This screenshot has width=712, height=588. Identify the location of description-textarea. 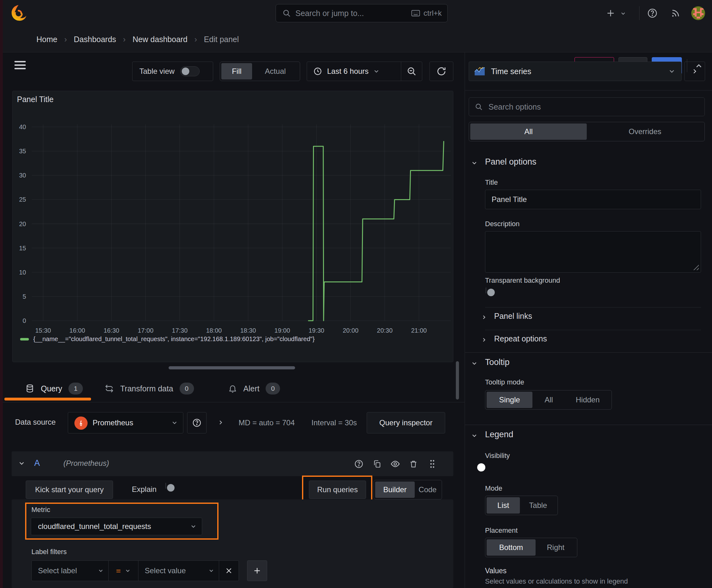
(593, 252).